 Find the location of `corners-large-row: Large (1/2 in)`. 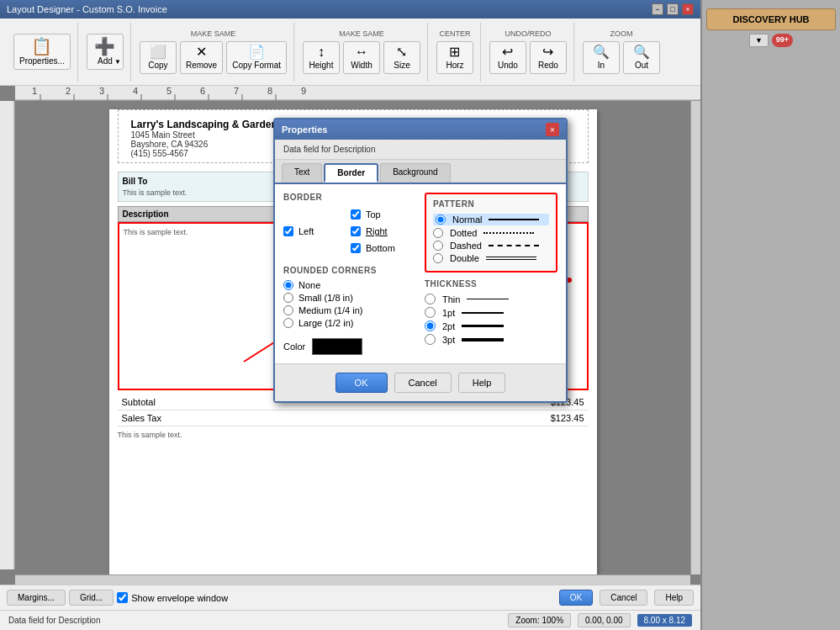

corners-large-row: Large (1/2 in) is located at coordinates (350, 323).